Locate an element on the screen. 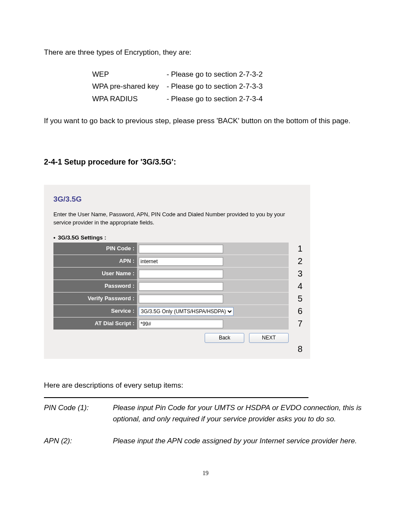 The height and width of the screenshot is (532, 411). pin-code-input is located at coordinates (181, 249).